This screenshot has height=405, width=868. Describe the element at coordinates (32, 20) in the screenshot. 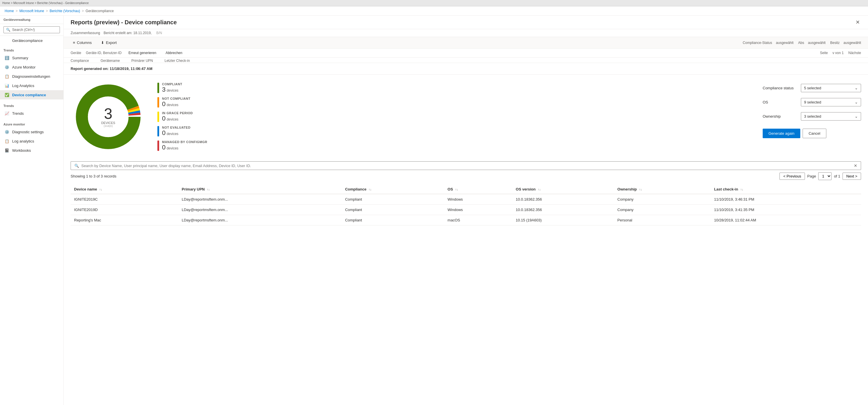

I see `sidebar-header: Geräteverwaltung` at that location.